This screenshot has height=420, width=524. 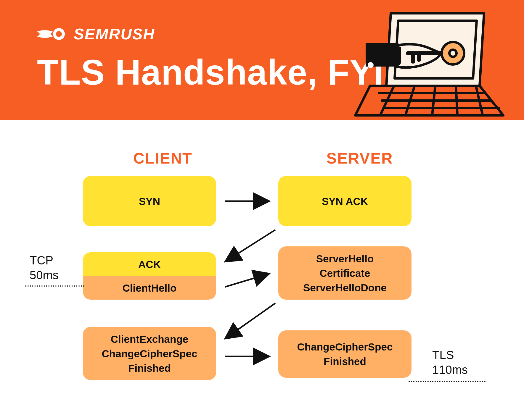 What do you see at coordinates (150, 201) in the screenshot?
I see `box-client-syn: SYN` at bounding box center [150, 201].